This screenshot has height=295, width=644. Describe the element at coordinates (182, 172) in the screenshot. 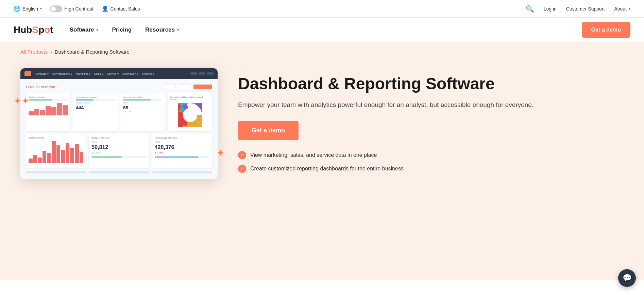

I see `mockup-label3` at that location.